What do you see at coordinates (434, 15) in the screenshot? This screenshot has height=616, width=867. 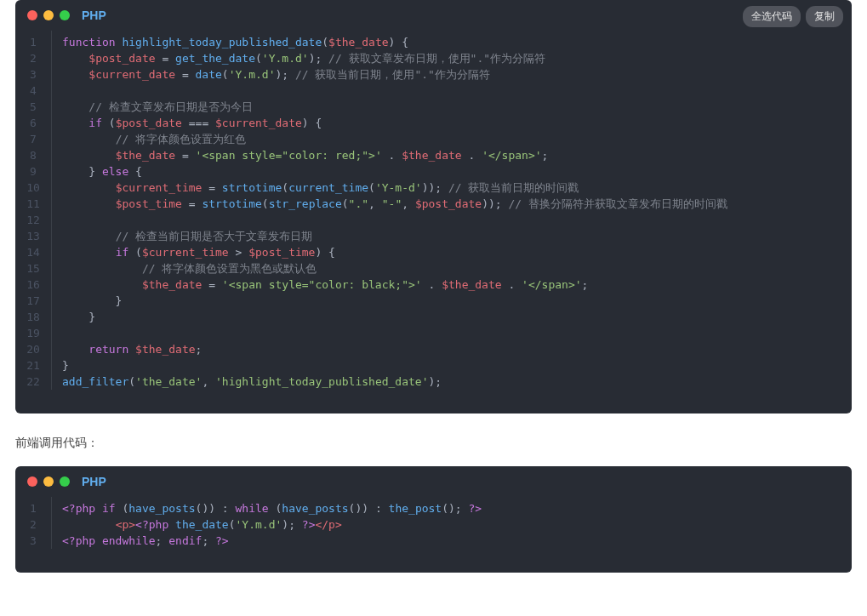 I see `code-header: PHP 全选代码 复制` at bounding box center [434, 15].